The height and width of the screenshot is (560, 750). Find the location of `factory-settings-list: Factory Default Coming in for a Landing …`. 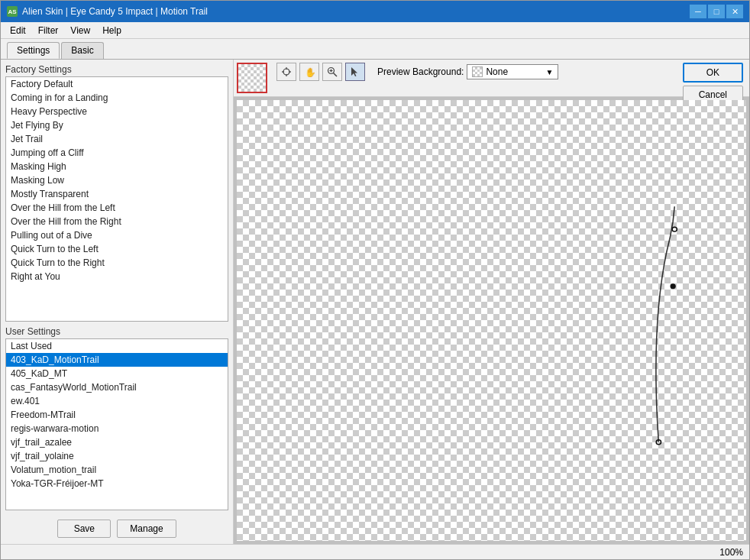

factory-settings-list: Factory Default Coming in for a Landing … is located at coordinates (117, 199).